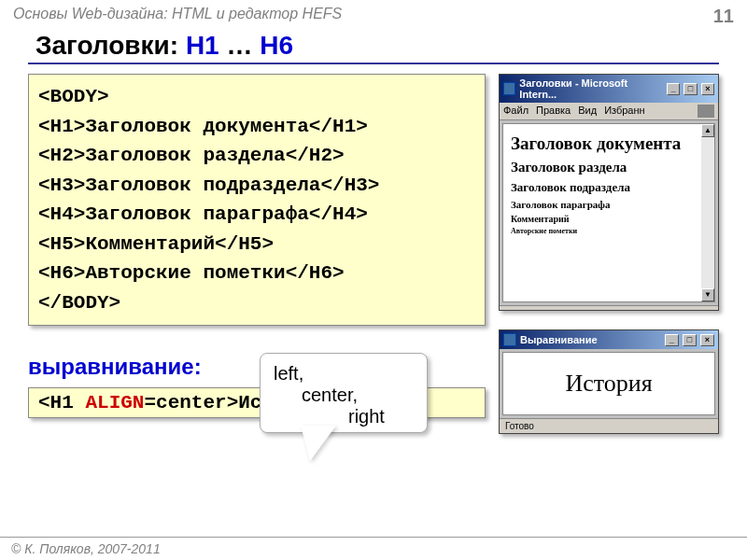  I want to click on browser-viewport: Заголовок документа Заголовок раздела За…, so click(609, 213).